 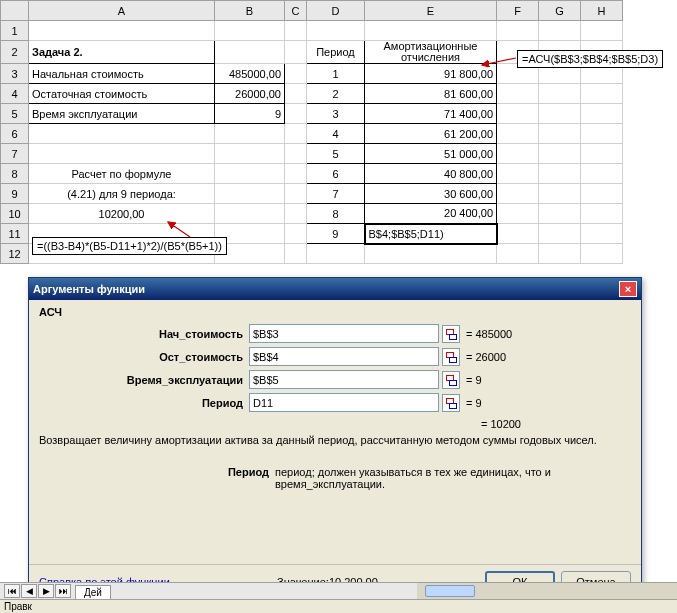 I want to click on arg-row: Нач_стоимость = 485000, so click(x=335, y=334).